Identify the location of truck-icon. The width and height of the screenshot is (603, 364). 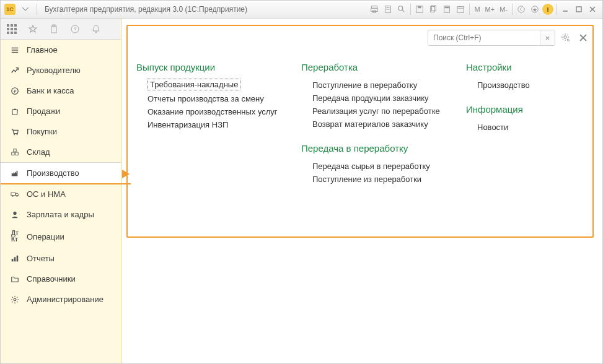
(15, 194).